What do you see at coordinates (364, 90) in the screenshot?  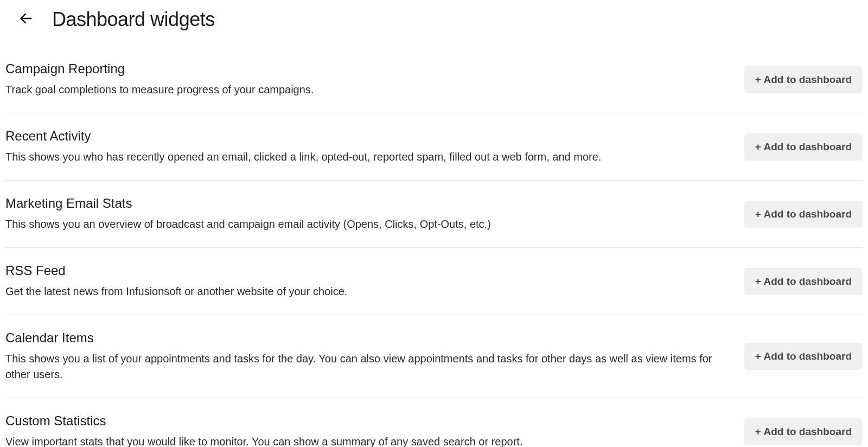 I see `widget-description: Track goal completions to measure progre…` at bounding box center [364, 90].